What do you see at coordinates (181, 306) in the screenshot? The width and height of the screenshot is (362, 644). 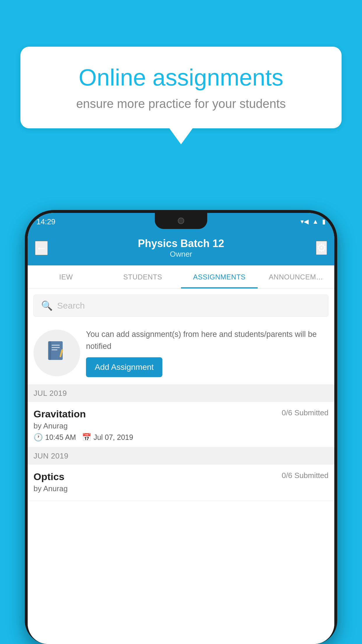 I see `search-bar: 🔍 Search` at bounding box center [181, 306].